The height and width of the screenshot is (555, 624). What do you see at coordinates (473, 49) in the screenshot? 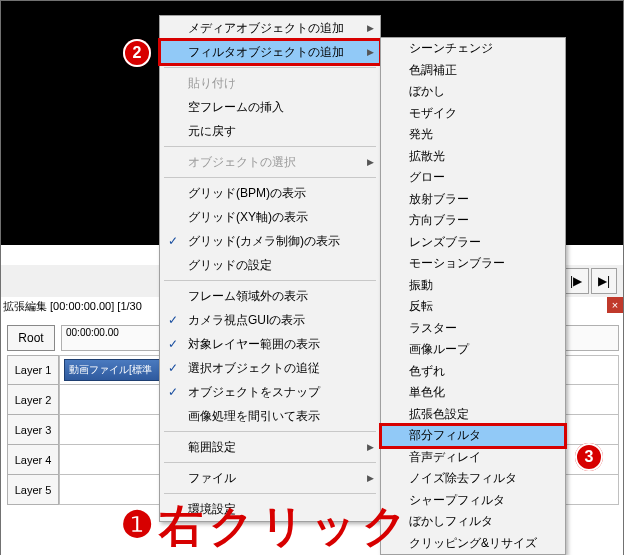
I see `submenu-item: シーンチェンジ` at bounding box center [473, 49].